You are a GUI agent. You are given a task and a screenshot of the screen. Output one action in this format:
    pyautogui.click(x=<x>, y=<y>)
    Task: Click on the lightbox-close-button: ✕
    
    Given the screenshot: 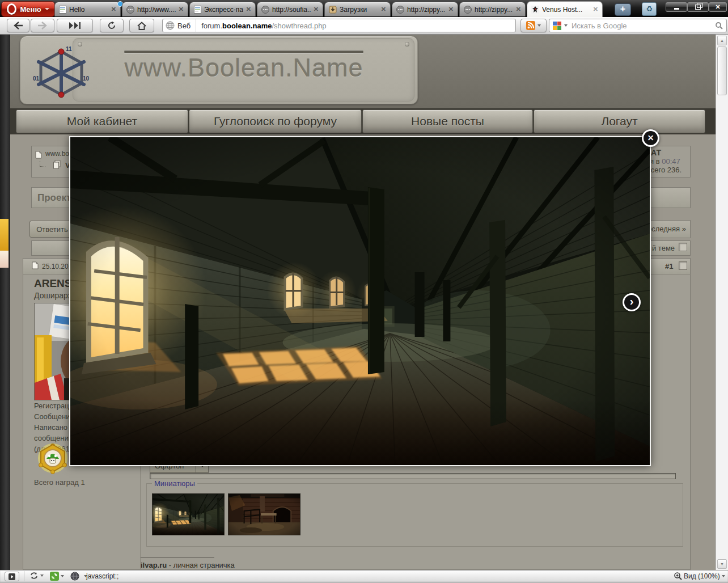 What is the action you would take?
    pyautogui.click(x=651, y=138)
    